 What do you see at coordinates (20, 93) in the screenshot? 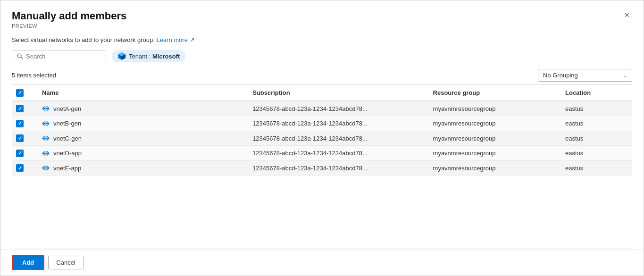
I see `select-all-checkbox` at bounding box center [20, 93].